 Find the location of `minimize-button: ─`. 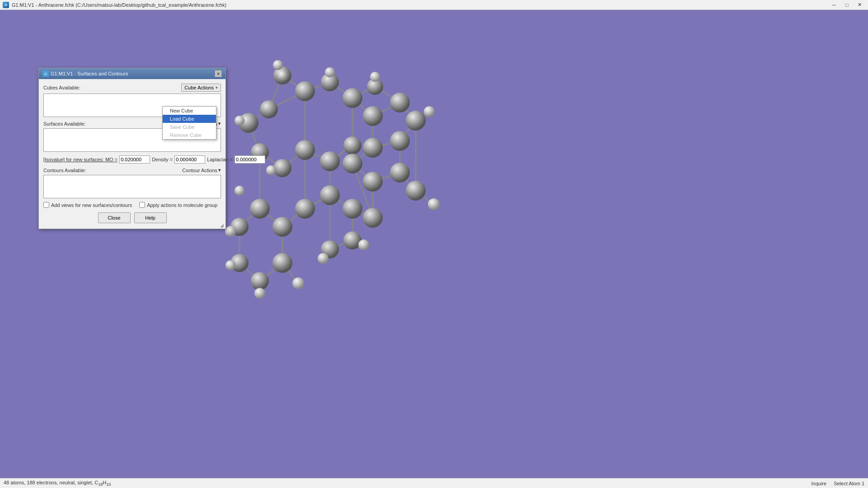

minimize-button: ─ is located at coordinates (834, 5).